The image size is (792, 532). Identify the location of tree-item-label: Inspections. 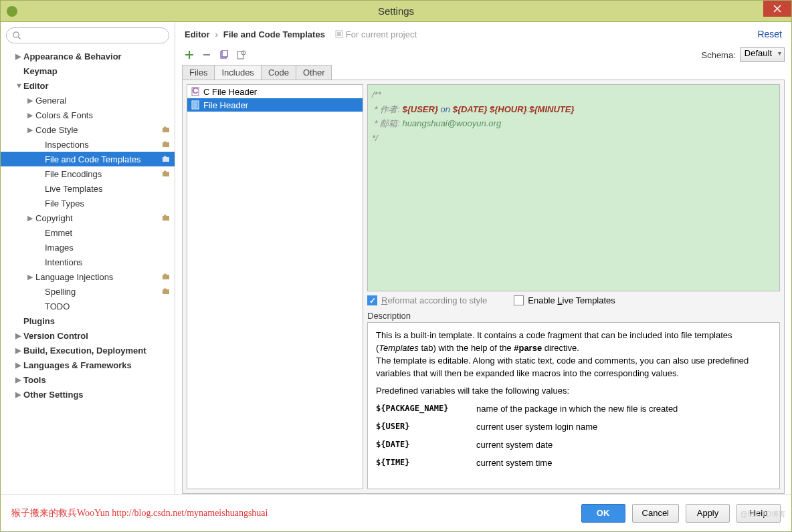
(67, 144).